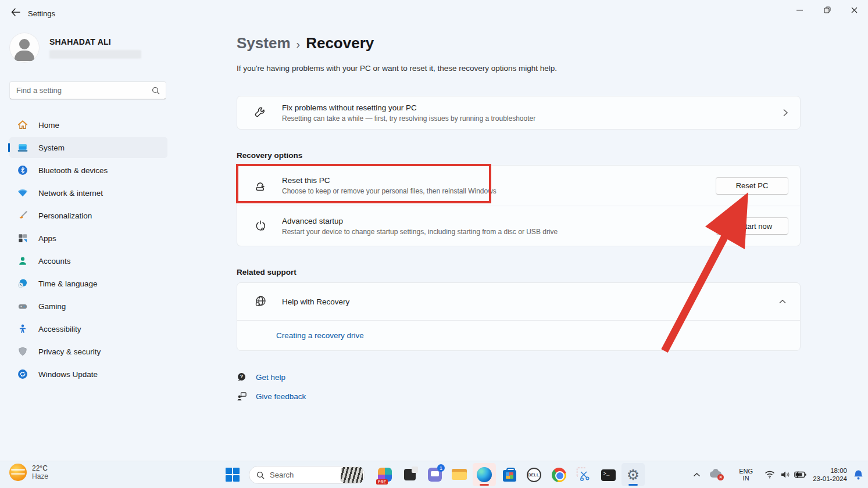 The height and width of the screenshot is (488, 868). Describe the element at coordinates (752, 226) in the screenshot. I see `restart-now-button: Restart now` at that location.